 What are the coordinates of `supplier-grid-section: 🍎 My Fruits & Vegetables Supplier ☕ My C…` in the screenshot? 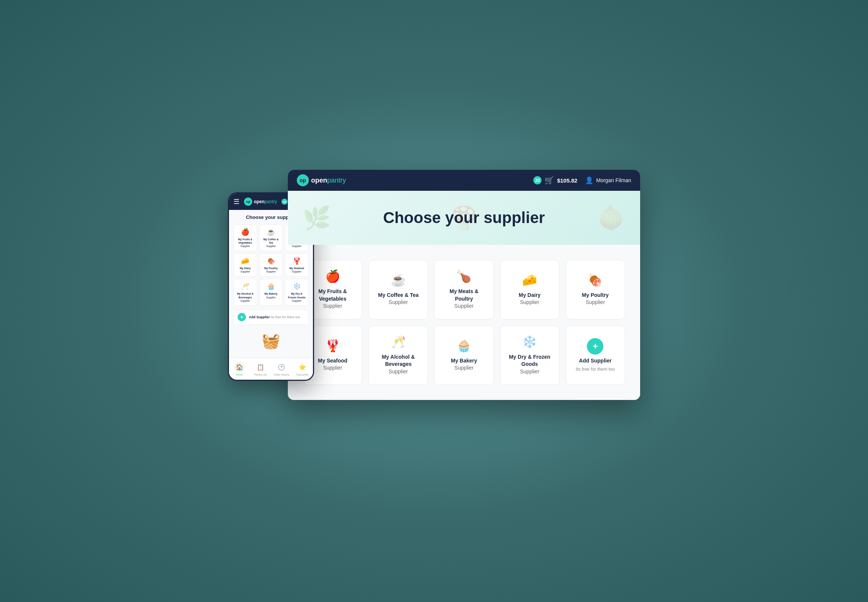 It's located at (464, 322).